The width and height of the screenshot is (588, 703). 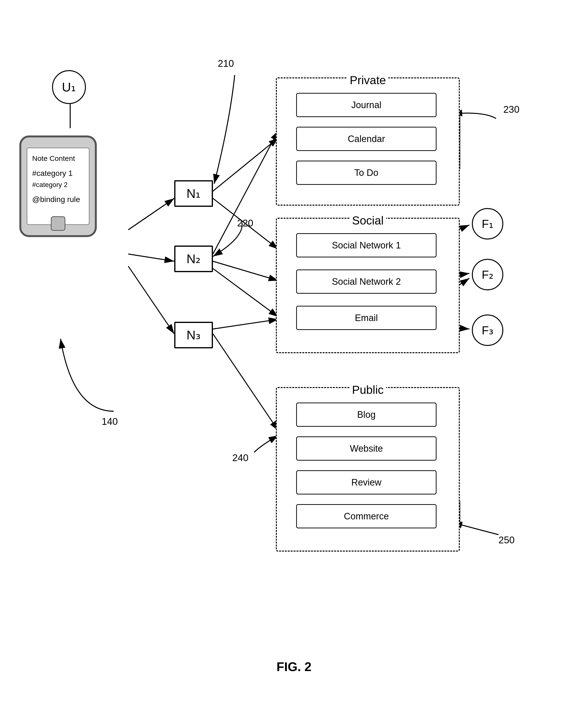 What do you see at coordinates (366, 516) in the screenshot?
I see `item-commerce: Commerce` at bounding box center [366, 516].